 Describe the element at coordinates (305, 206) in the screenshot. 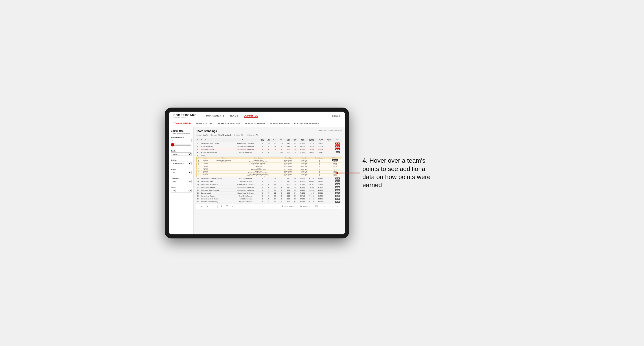

I see `watch-button: 👀 Watch ▾` at that location.